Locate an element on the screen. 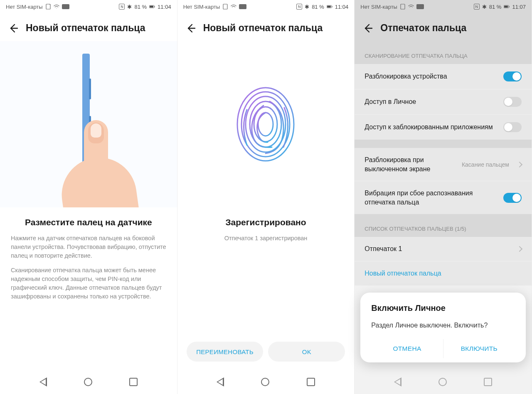  row-new-fingerprint: Новый отпечаток пальца is located at coordinates (443, 273).